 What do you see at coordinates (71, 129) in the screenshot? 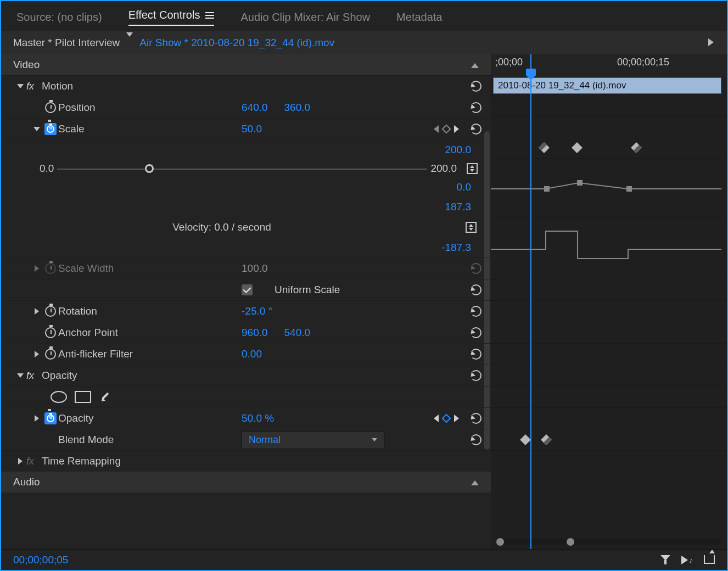
I see `scale-label: Scale` at bounding box center [71, 129].